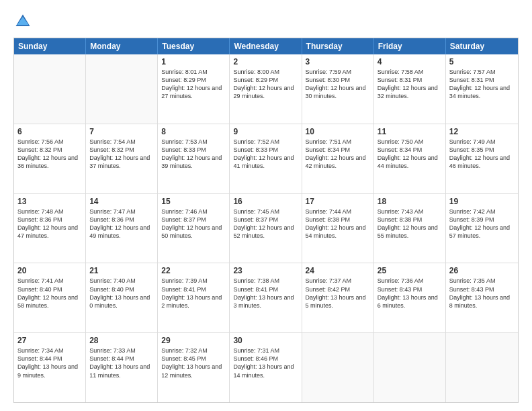  What do you see at coordinates (50, 363) in the screenshot?
I see `day-info: Sunrise: 7:34 AM Sunset: 8:44 PM Dayligh…` at bounding box center [50, 363].